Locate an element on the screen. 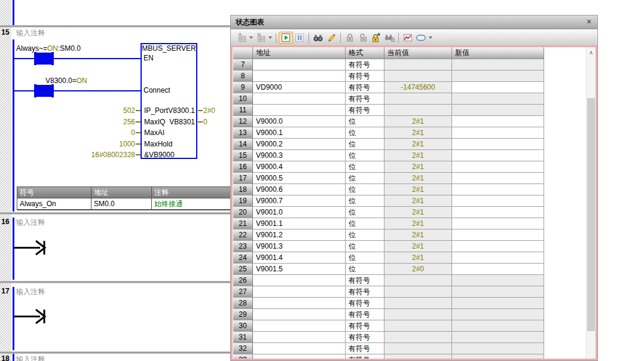 The image size is (644, 361). insert-row-icon is located at coordinates (242, 38).